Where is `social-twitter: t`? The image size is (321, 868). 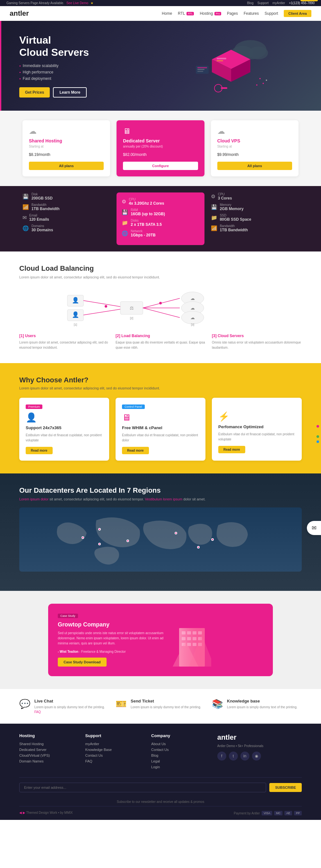
social-twitter: t is located at coordinates (233, 756).